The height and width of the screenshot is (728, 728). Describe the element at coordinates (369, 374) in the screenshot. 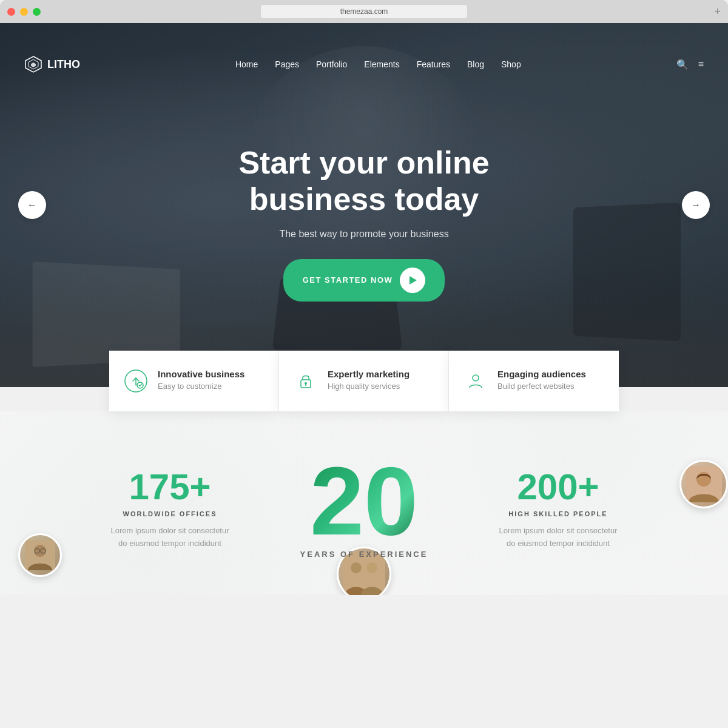

I see `marketing-title: Expertly marketing` at that location.